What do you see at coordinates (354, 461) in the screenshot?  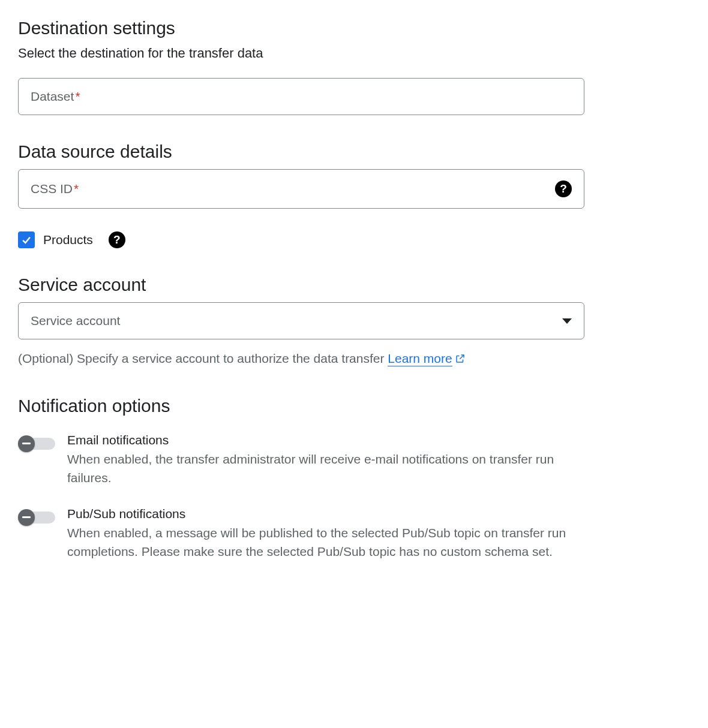 I see `email-notifications-row: Email notifications When enabled, the tr…` at bounding box center [354, 461].